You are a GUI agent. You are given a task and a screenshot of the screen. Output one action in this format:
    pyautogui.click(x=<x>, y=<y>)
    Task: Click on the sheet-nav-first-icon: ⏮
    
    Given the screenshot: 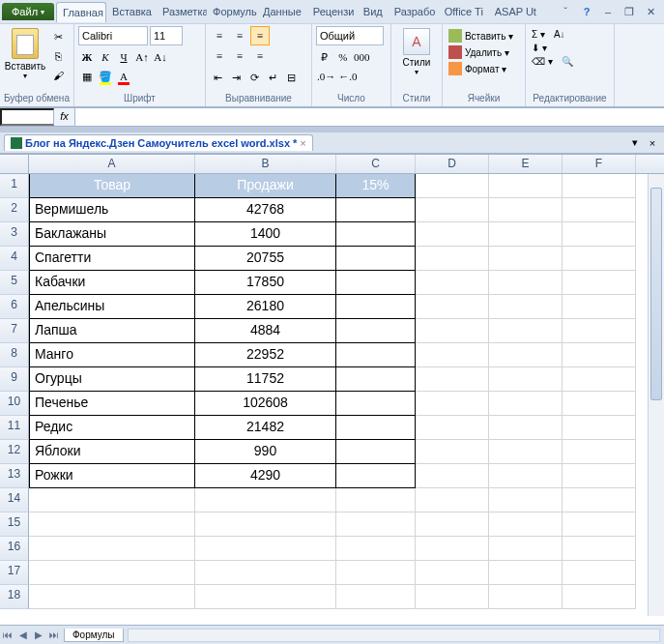 What is the action you would take?
    pyautogui.click(x=8, y=634)
    